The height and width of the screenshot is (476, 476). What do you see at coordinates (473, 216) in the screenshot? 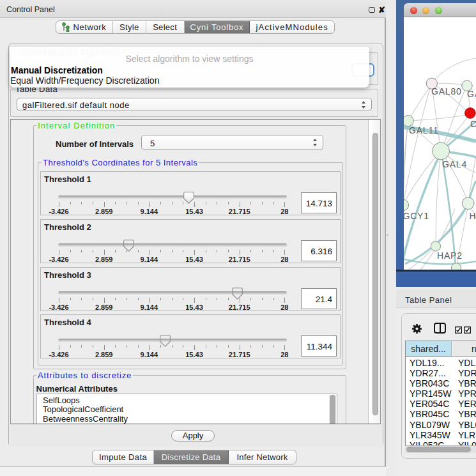
I see `svg-text: H` at bounding box center [473, 216].